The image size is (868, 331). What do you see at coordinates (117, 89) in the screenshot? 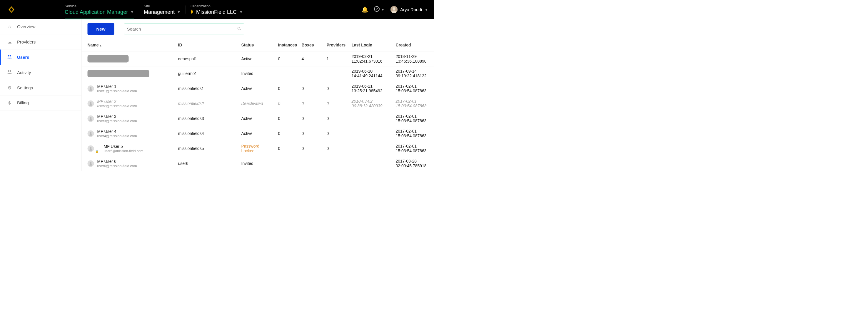
I see `user-name-block: MF User 1user1@mission-field.com` at bounding box center [117, 89].